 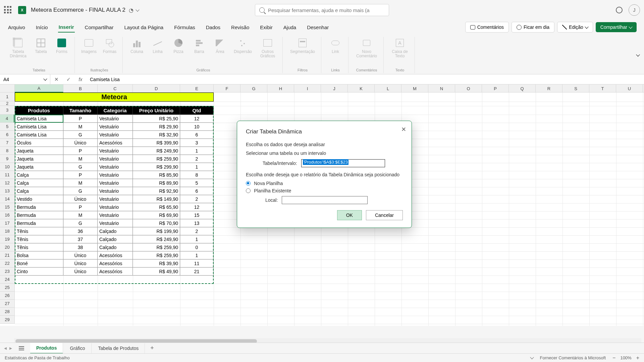 What do you see at coordinates (325, 200) in the screenshot?
I see `local-input` at bounding box center [325, 200].